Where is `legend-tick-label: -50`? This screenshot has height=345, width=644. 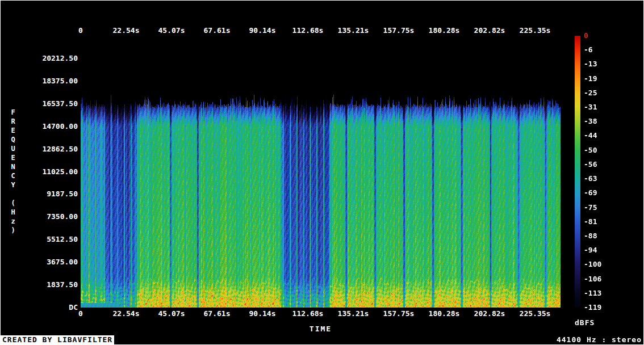
legend-tick-label: -50 is located at coordinates (591, 150).